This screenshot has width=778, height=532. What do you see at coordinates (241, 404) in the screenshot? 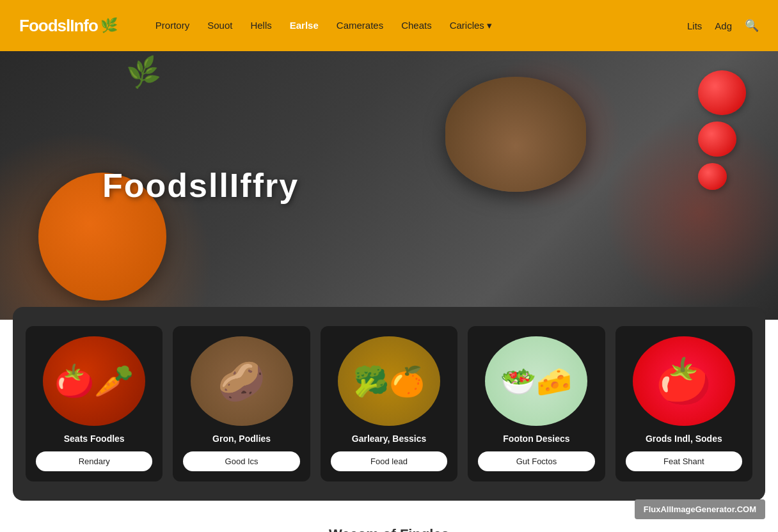
I see `category-card-2: Gron, Podlies Good Ics` at bounding box center [241, 404].